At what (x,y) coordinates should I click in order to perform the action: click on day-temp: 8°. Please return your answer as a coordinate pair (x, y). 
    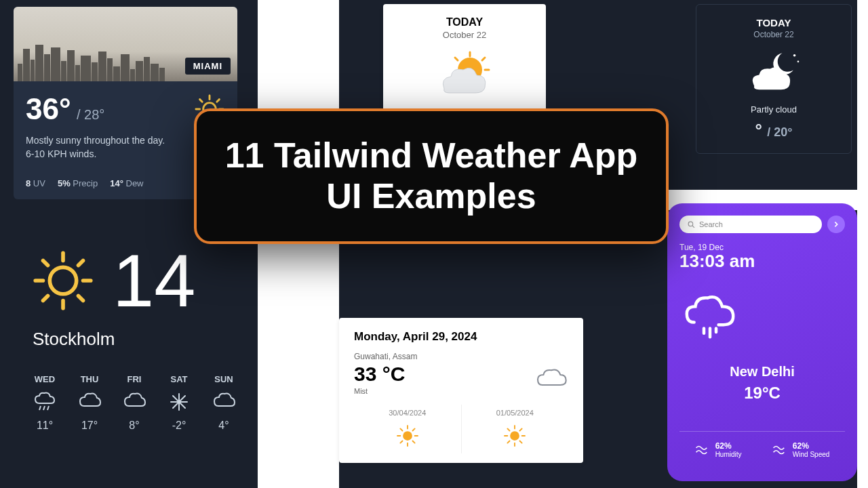
    Looking at the image, I should click on (134, 426).